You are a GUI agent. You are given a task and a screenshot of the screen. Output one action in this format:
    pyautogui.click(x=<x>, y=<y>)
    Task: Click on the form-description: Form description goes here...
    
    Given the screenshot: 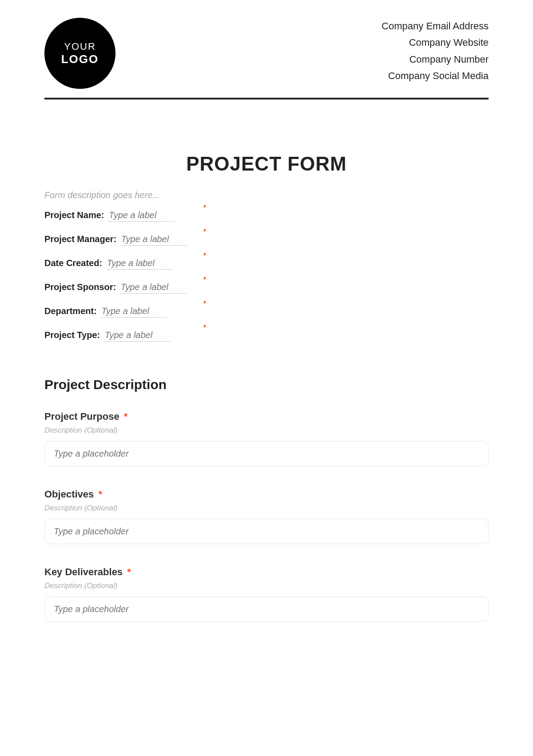 What is the action you would take?
    pyautogui.click(x=266, y=195)
    